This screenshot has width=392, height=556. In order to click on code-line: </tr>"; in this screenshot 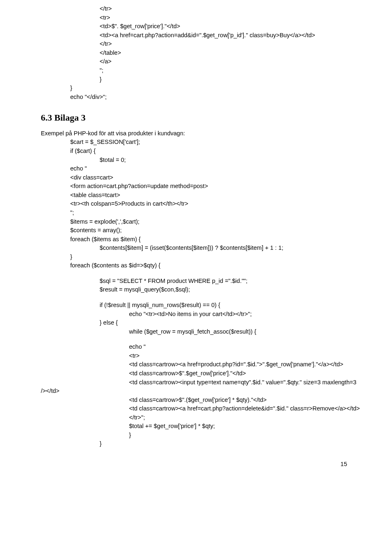, I will do `click(196, 418)`.